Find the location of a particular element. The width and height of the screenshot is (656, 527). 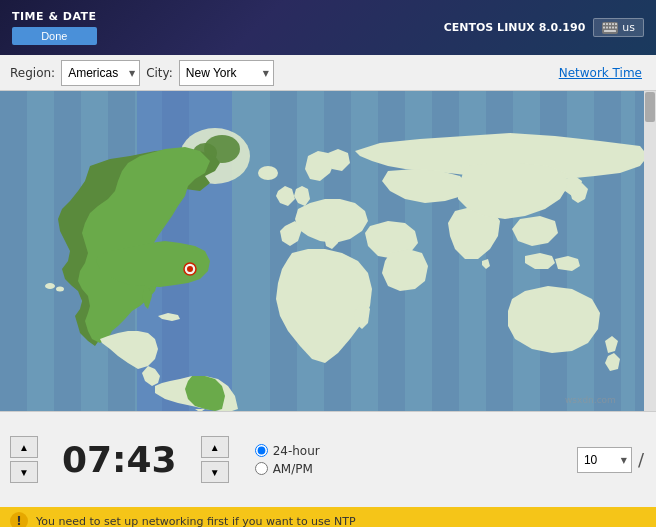

warning-icon-symbol: ! is located at coordinates (18, 520).